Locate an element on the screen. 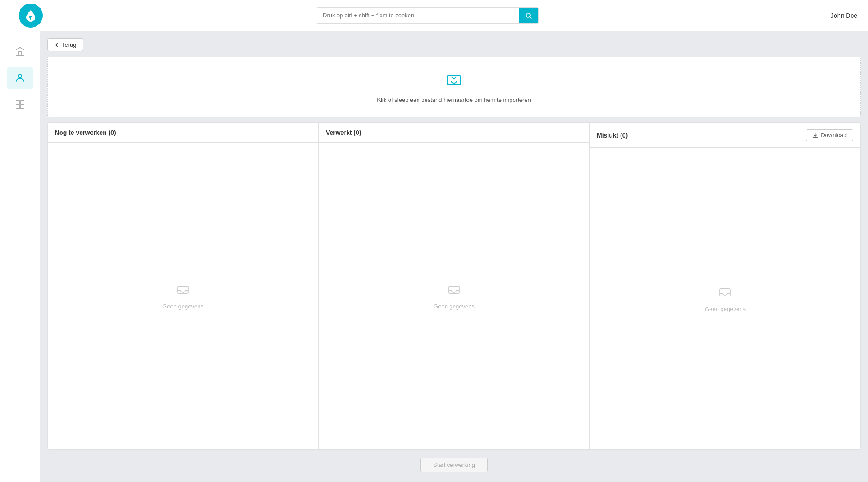 This screenshot has width=868, height=482. sidebar is located at coordinates (20, 256).